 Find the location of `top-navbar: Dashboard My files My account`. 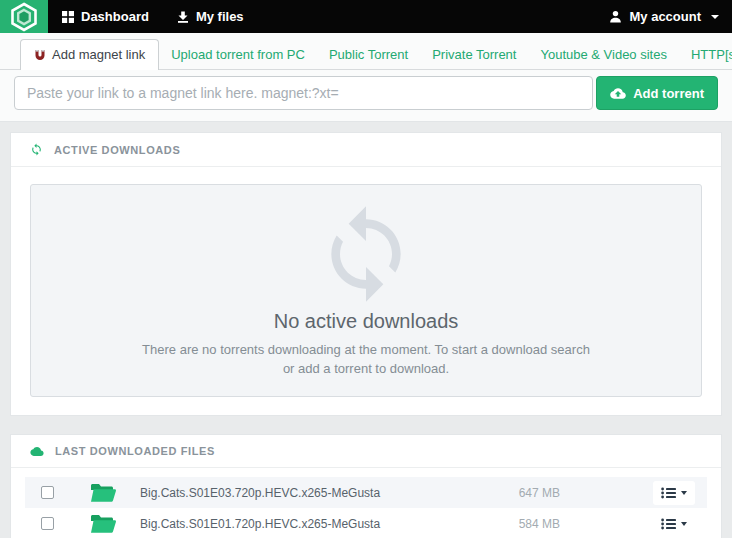

top-navbar: Dashboard My files My account is located at coordinates (366, 16).